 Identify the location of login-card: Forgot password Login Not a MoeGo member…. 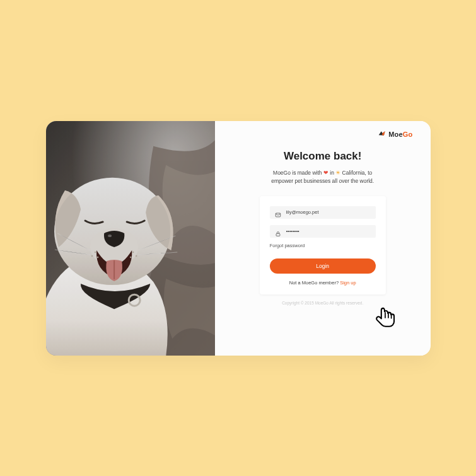
(323, 245).